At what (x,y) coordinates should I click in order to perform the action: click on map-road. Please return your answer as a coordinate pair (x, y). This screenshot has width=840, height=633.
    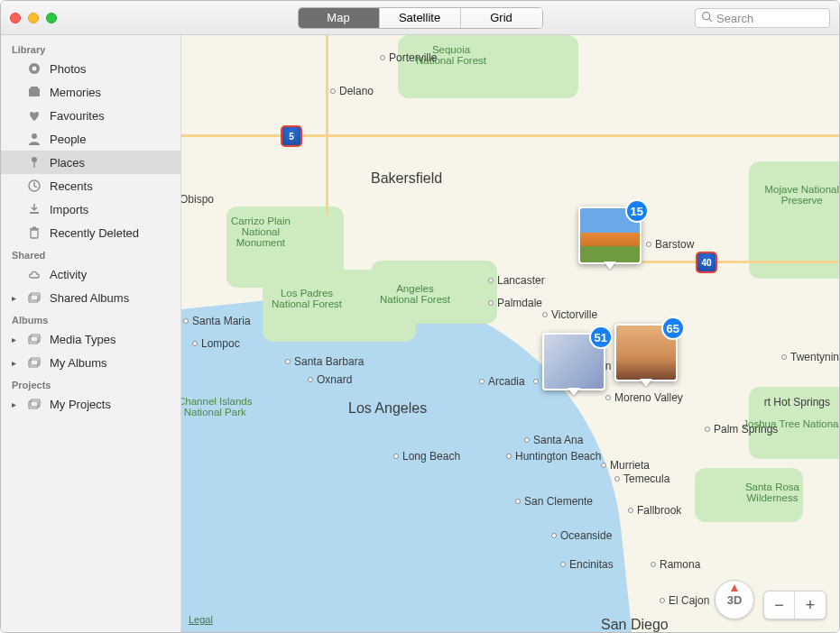
    Looking at the image, I should click on (740, 261).